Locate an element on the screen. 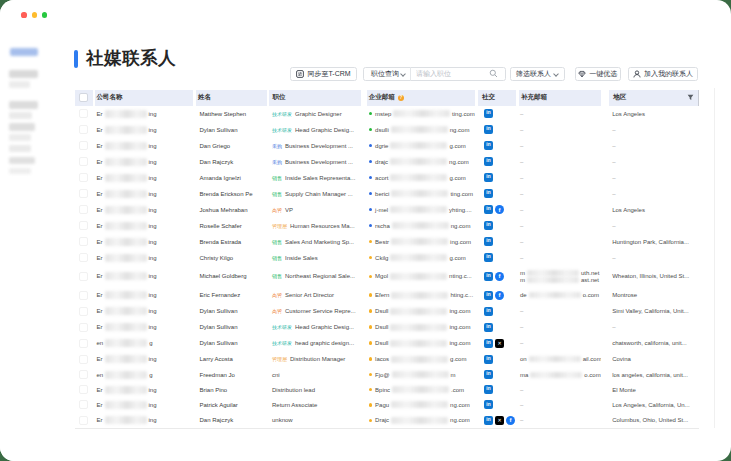 This screenshot has height=461, width=731. cell-company: Ering is located at coordinates (144, 162).